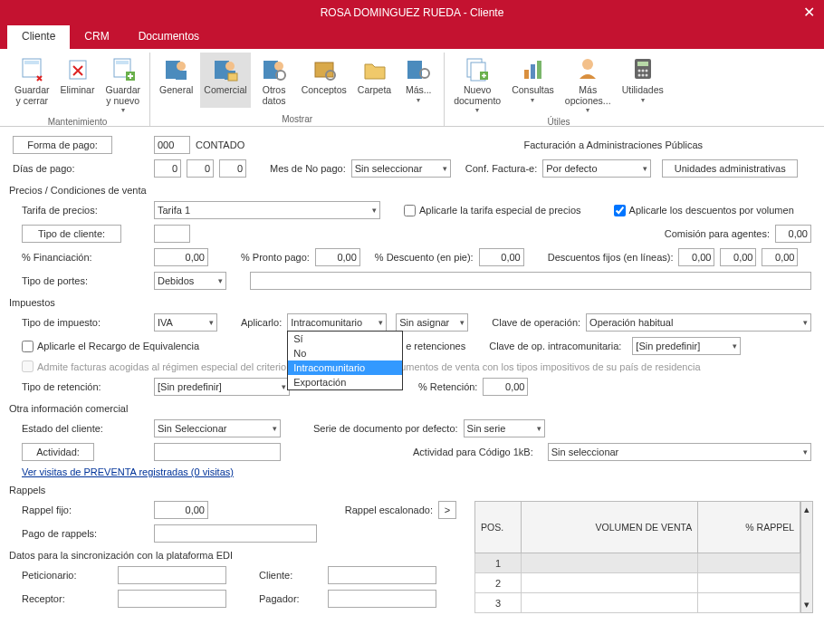 This screenshot has width=824, height=644. What do you see at coordinates (637, 563) in the screenshot?
I see `table-row: 1` at bounding box center [637, 563].